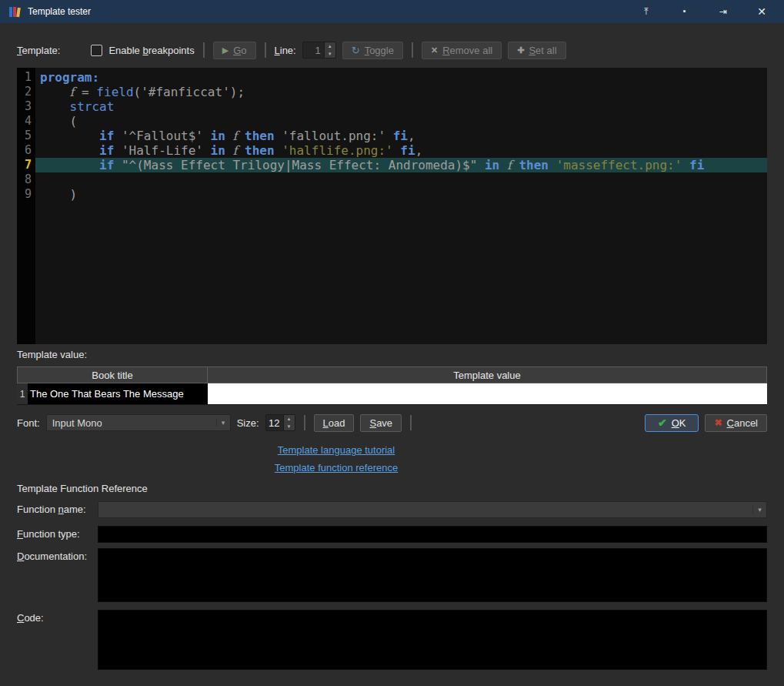 Image resolution: width=784 pixels, height=686 pixels. I want to click on book-title-cell: The One That Bears The Message, so click(118, 394).